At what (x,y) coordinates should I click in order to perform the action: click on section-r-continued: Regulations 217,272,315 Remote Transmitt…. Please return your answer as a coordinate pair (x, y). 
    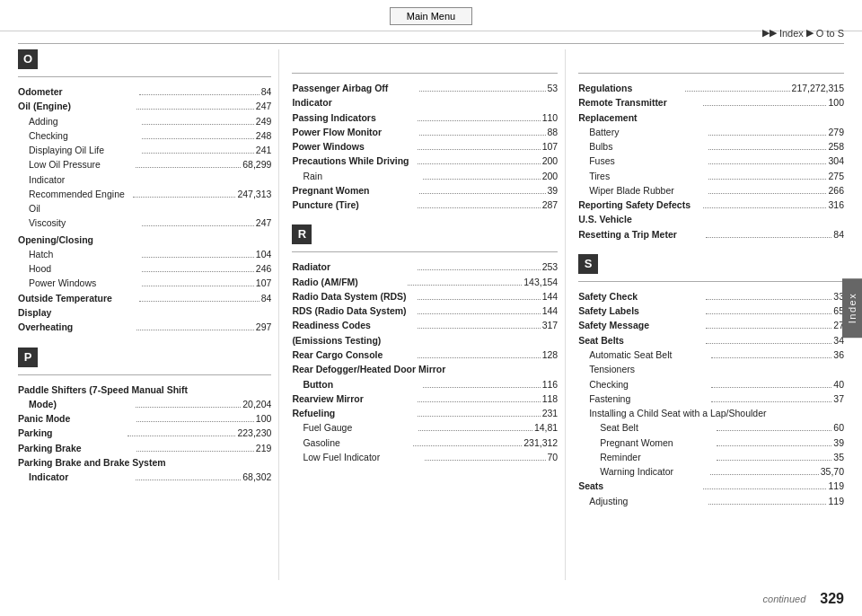
    Looking at the image, I should click on (711, 145).